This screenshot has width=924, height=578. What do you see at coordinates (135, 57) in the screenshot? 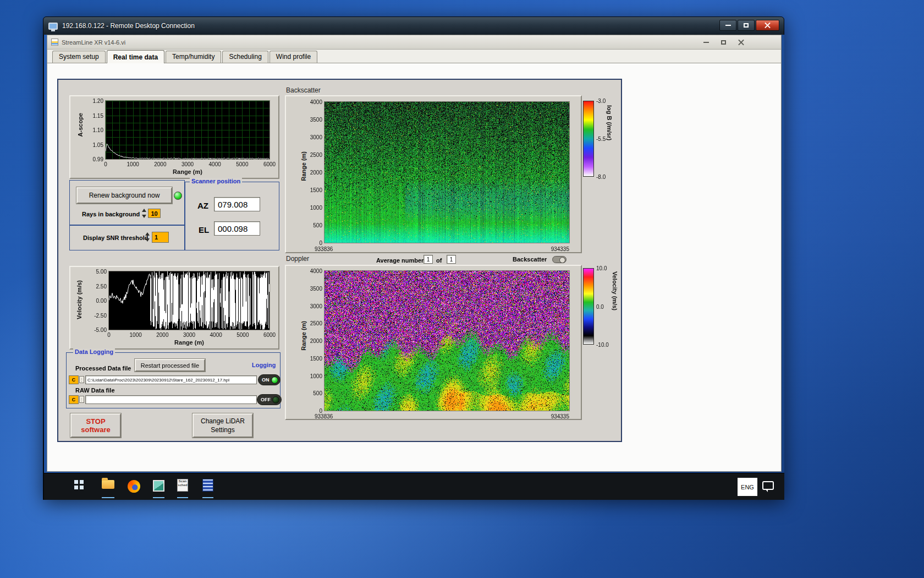
I see `tab-real-time-data: Real time data` at bounding box center [135, 57].